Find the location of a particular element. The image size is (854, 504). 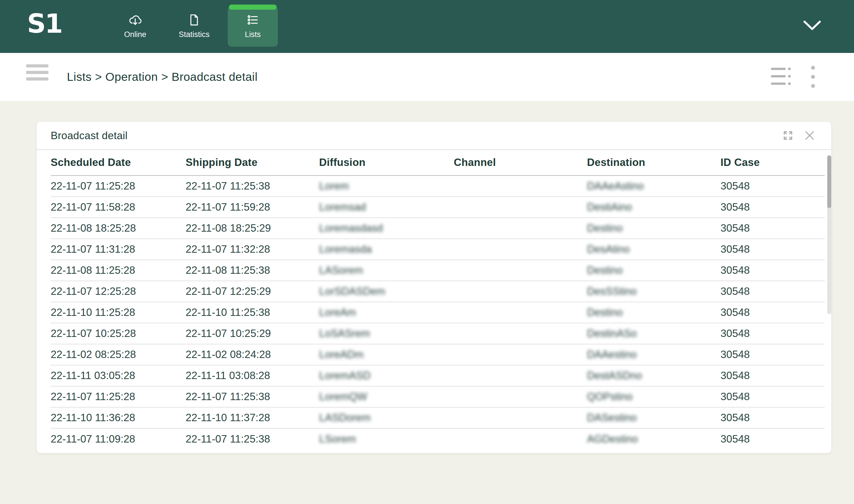

menu-toggle-button is located at coordinates (37, 74).